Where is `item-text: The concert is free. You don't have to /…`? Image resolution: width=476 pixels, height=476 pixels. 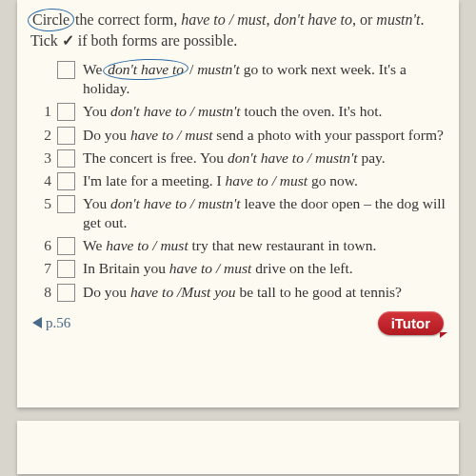 item-text: The concert is free. You don't have to /… is located at coordinates (265, 158).